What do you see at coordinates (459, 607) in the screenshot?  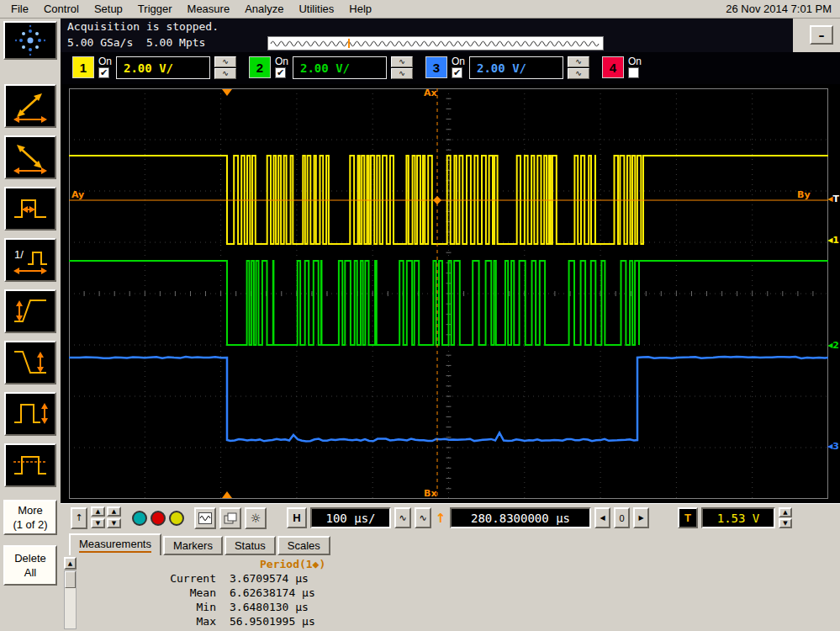 I see `measurement-row-min: Min3.6480130 µs` at bounding box center [459, 607].